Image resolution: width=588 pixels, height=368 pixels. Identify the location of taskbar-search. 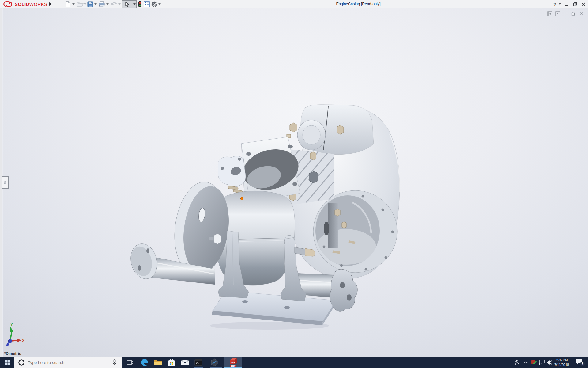
(69, 362).